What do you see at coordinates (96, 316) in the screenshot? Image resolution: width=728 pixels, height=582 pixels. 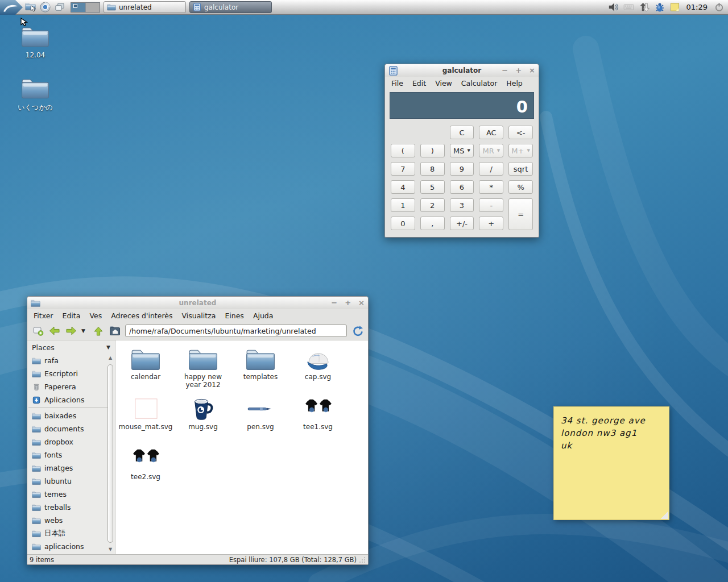 I see `menu-ves: Ves` at bounding box center [96, 316].